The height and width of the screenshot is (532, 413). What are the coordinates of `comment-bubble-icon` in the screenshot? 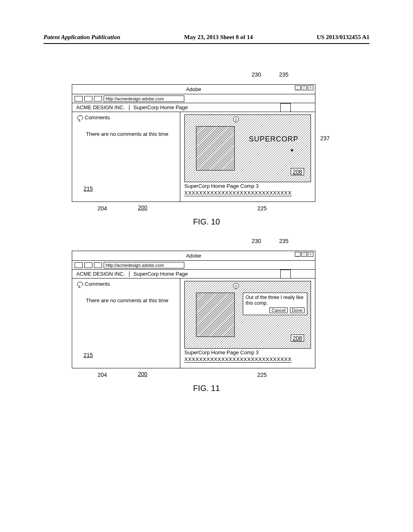 It's located at (80, 118).